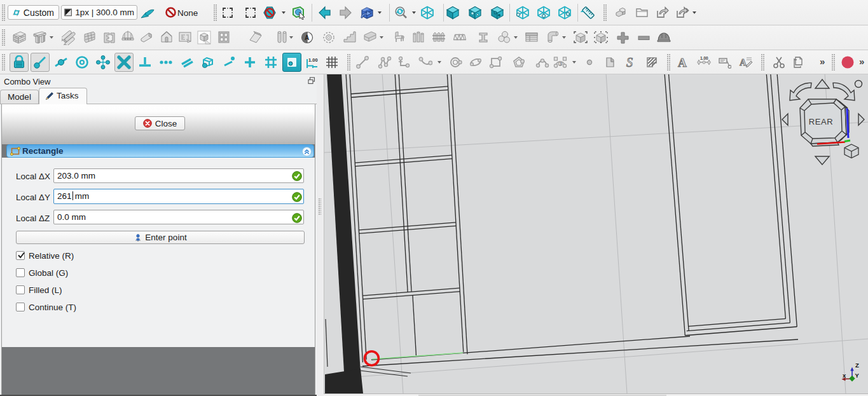 This screenshot has width=868, height=396. Describe the element at coordinates (560, 64) in the screenshot. I see `svg-text: 3` at that location.